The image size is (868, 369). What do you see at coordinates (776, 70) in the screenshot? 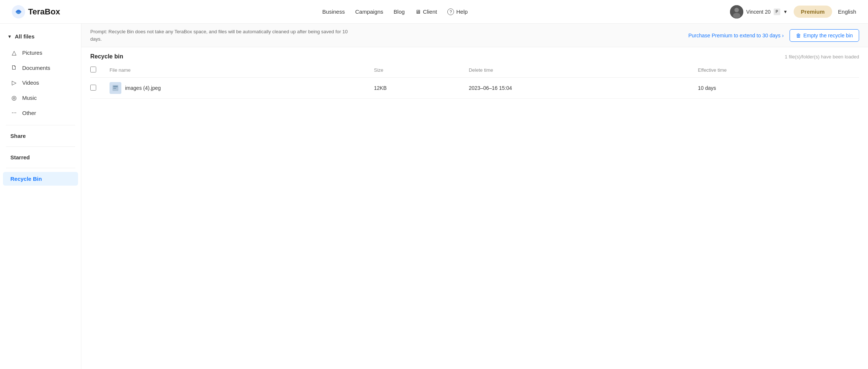
I see `table-col-effective-time: Effective time` at bounding box center [776, 70].